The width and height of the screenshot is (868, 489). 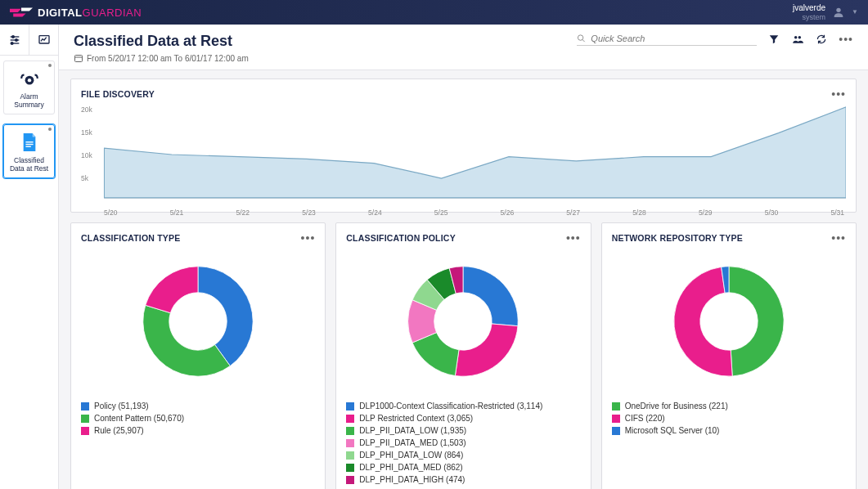 I want to click on rail-tab-controls, so click(x=15, y=39).